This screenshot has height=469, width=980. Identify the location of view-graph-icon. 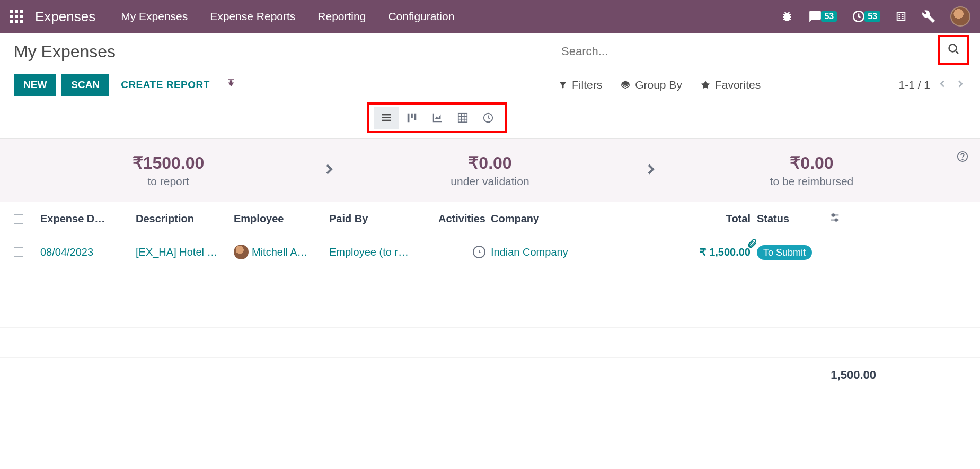
(437, 118).